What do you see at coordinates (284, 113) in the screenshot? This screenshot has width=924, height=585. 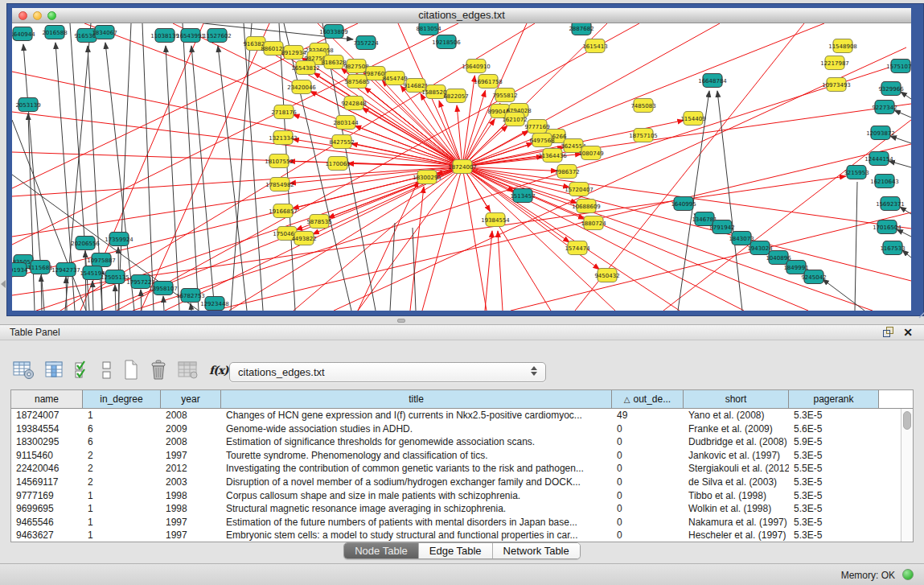 I see `graph-node: 2718176` at bounding box center [284, 113].